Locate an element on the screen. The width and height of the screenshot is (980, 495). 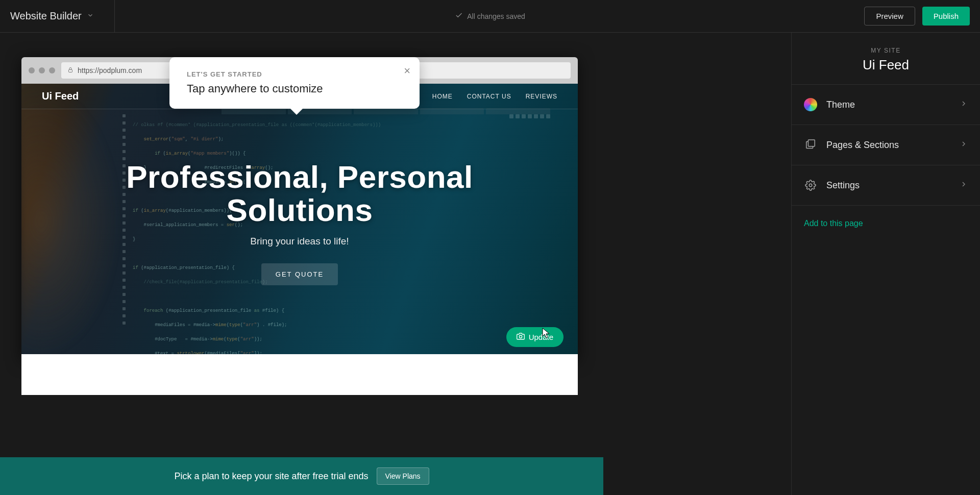
add-section: Add to this page is located at coordinates (886, 224).